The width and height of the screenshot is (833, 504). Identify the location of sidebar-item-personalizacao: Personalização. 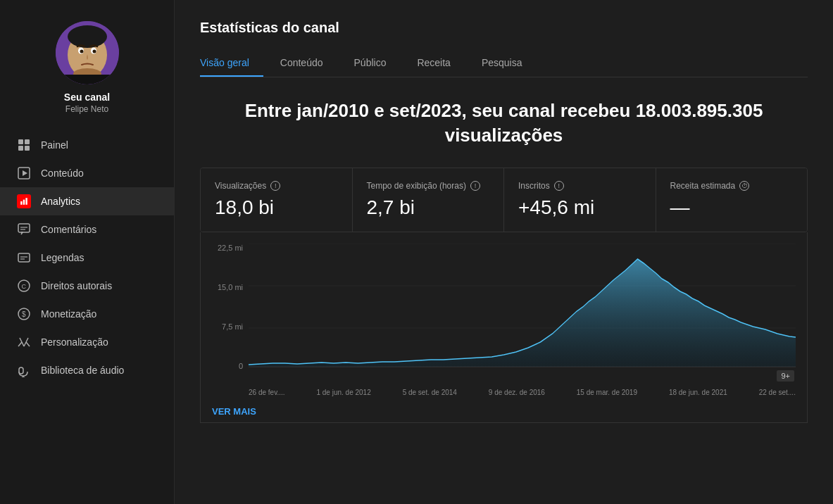
(87, 342).